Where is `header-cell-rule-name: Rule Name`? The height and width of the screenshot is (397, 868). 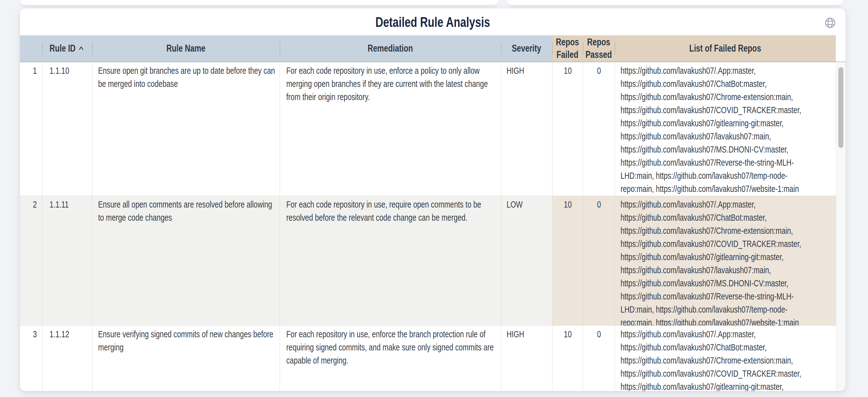
header-cell-rule-name: Rule Name is located at coordinates (186, 49).